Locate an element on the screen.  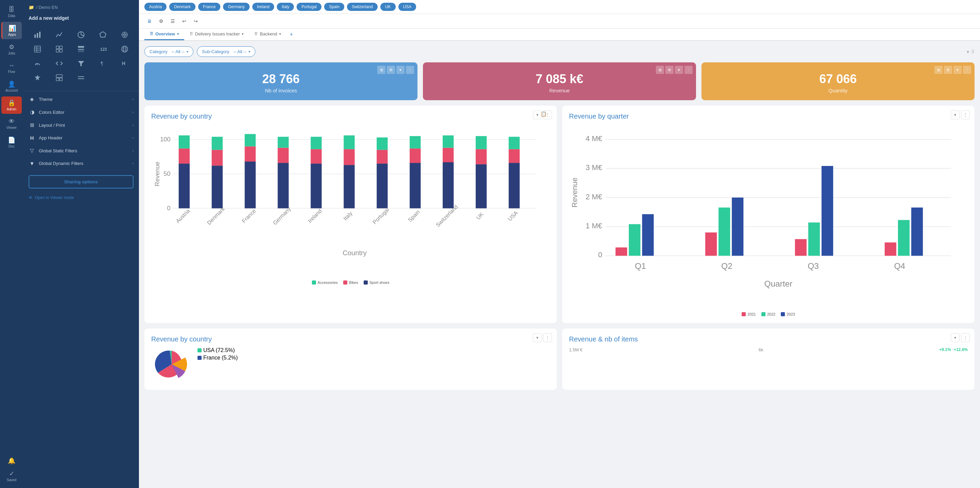
kpi-revenue-chevron-btn: ▾ is located at coordinates (679, 70).